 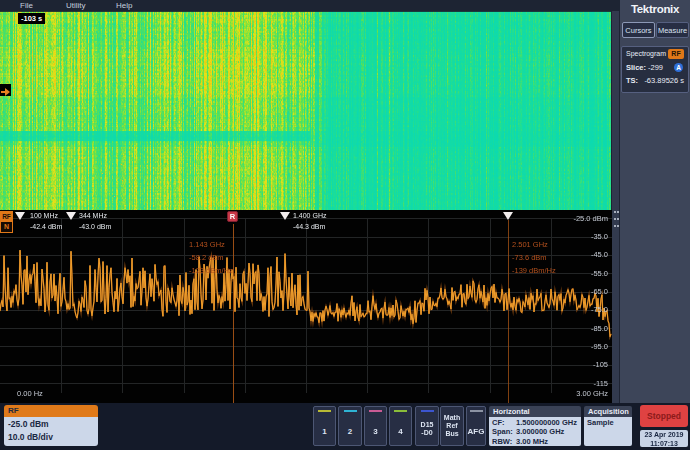 I want to click on spectrogram-panel: Spectrogram RF Slice: -299 A TS: -63.895…, so click(x=655, y=70).